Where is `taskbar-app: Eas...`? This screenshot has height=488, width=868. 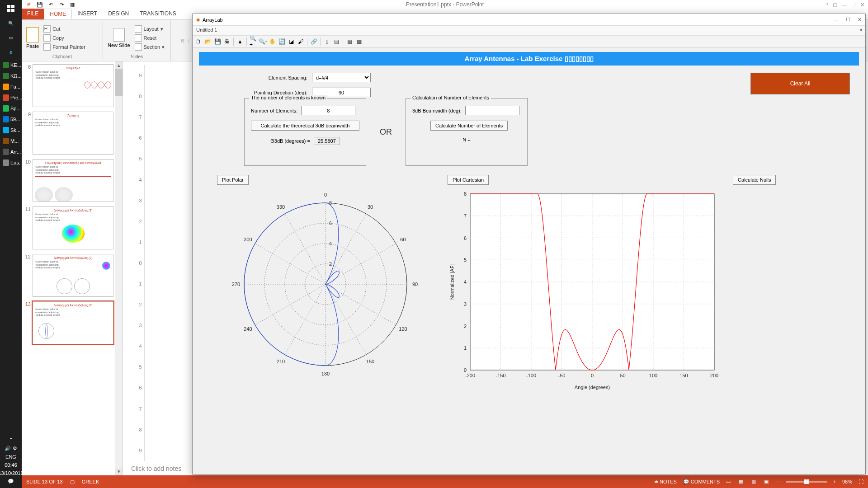 taskbar-app: Eas... is located at coordinates (11, 163).